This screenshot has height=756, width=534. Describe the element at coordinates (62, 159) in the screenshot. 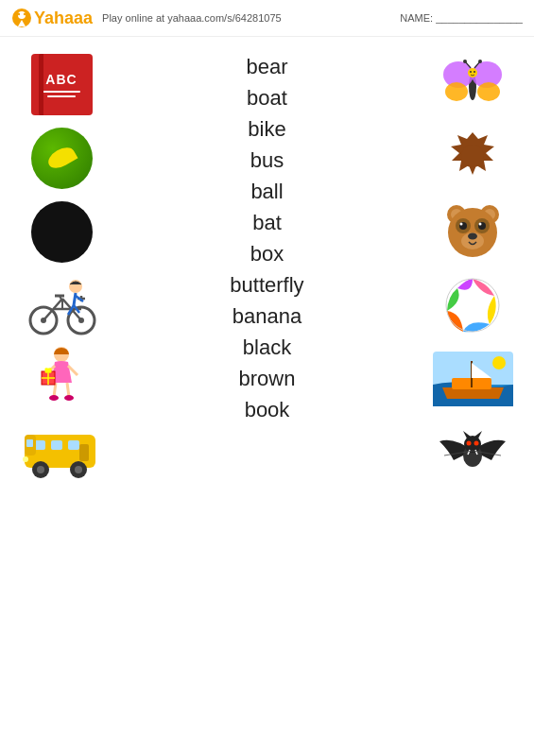

I see `banana-shape` at that location.